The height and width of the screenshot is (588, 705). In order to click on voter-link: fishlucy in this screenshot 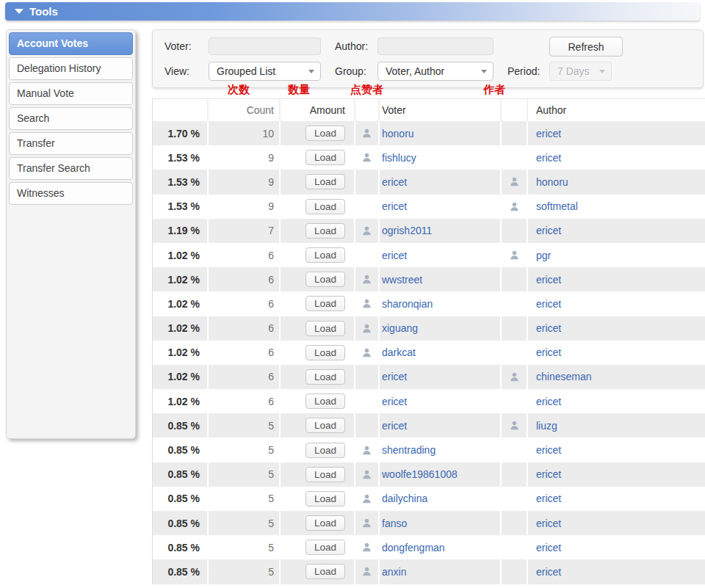, I will do `click(400, 158)`.